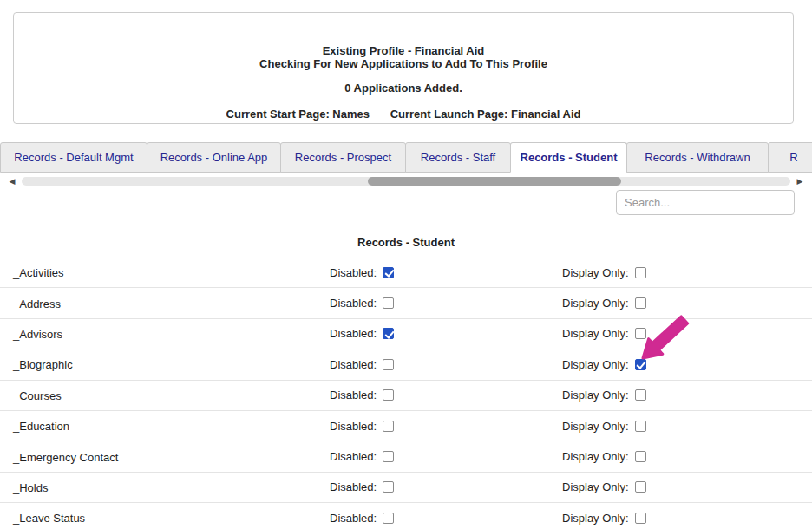 The height and width of the screenshot is (529, 812). Describe the element at coordinates (12, 181) in the screenshot. I see `scroll-left-icon: ◀` at that location.